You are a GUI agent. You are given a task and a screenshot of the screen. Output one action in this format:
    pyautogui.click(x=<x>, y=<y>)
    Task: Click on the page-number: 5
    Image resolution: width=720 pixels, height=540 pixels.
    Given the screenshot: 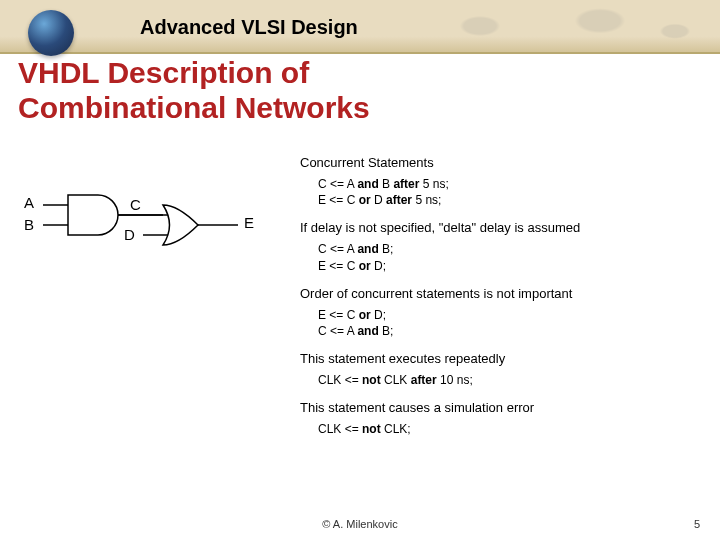 What is the action you would take?
    pyautogui.click(x=697, y=524)
    